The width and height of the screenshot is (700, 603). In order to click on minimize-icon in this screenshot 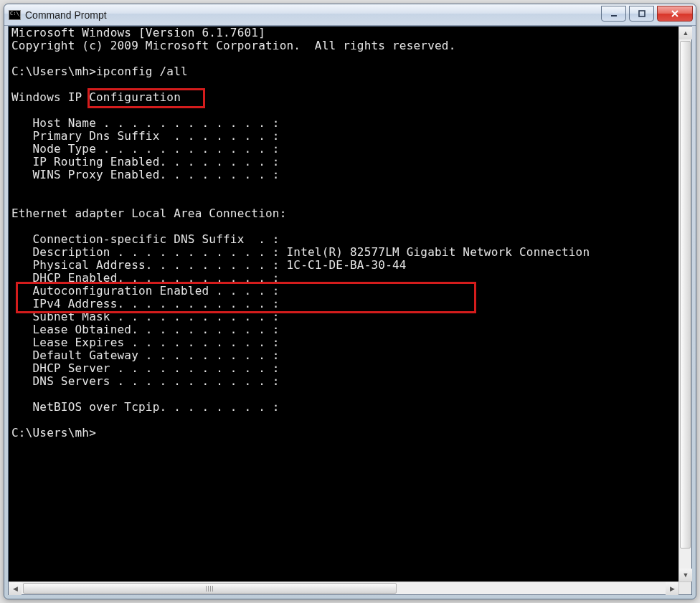, I will do `click(614, 14)`.